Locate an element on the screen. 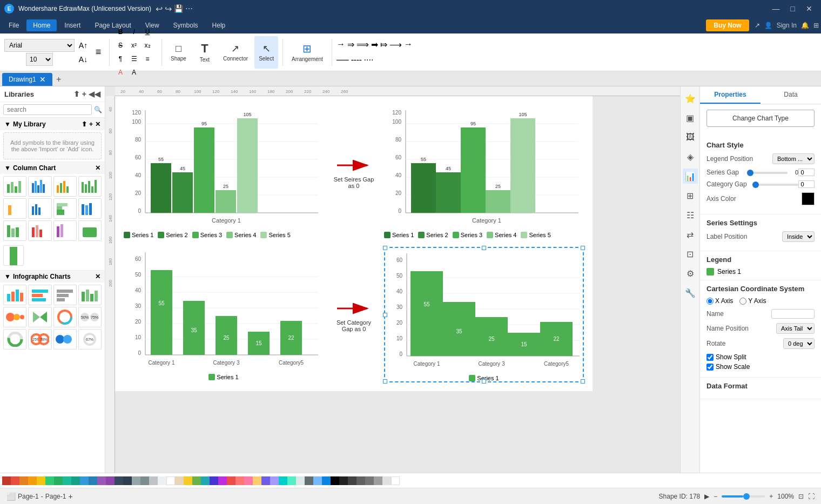 The image size is (821, 504). icon-bar-user: ☷ is located at coordinates (690, 215).